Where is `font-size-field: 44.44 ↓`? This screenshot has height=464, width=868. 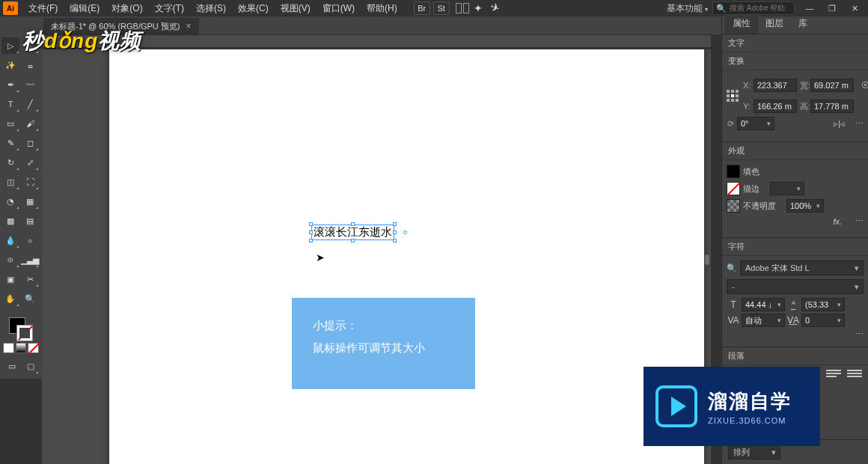
font-size-field: 44.44 ↓ is located at coordinates (763, 305).